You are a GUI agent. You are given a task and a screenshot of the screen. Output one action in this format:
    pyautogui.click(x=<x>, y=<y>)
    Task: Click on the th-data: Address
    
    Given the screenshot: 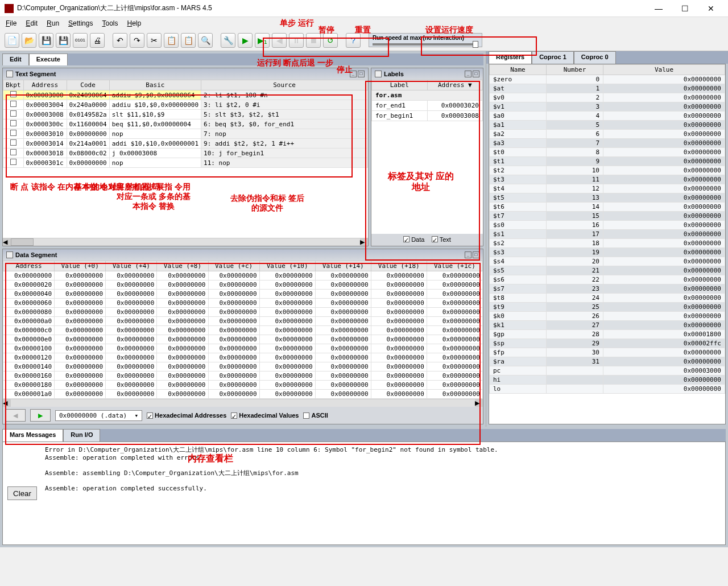 What is the action you would take?
    pyautogui.click(x=29, y=266)
    